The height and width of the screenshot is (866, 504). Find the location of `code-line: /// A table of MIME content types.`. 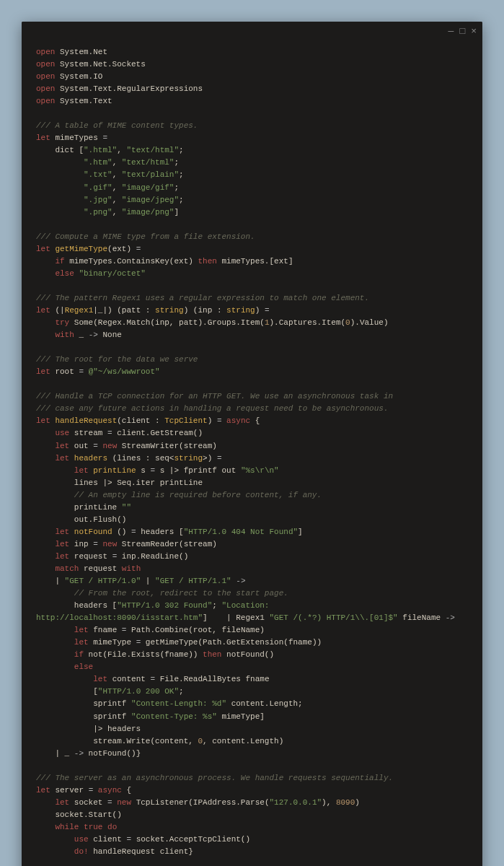

code-line: /// A table of MIME content types. is located at coordinates (252, 126).